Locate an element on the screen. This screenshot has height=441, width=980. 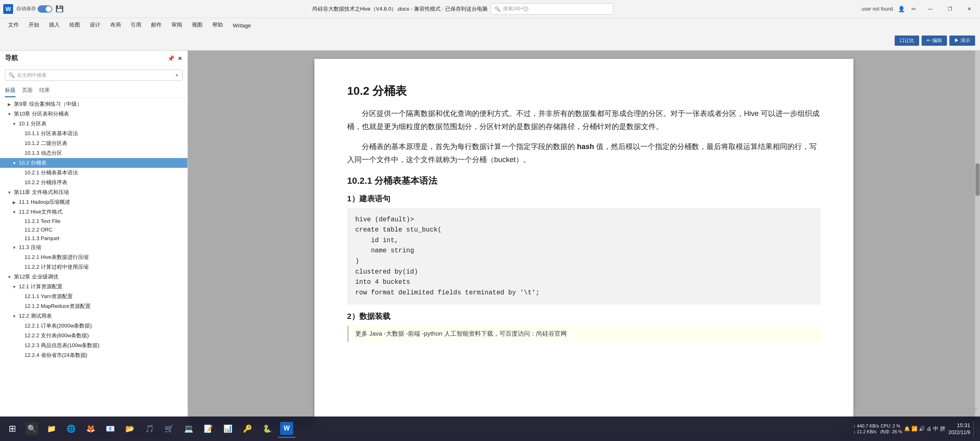
start-button: ⊞ is located at coordinates (12, 429).